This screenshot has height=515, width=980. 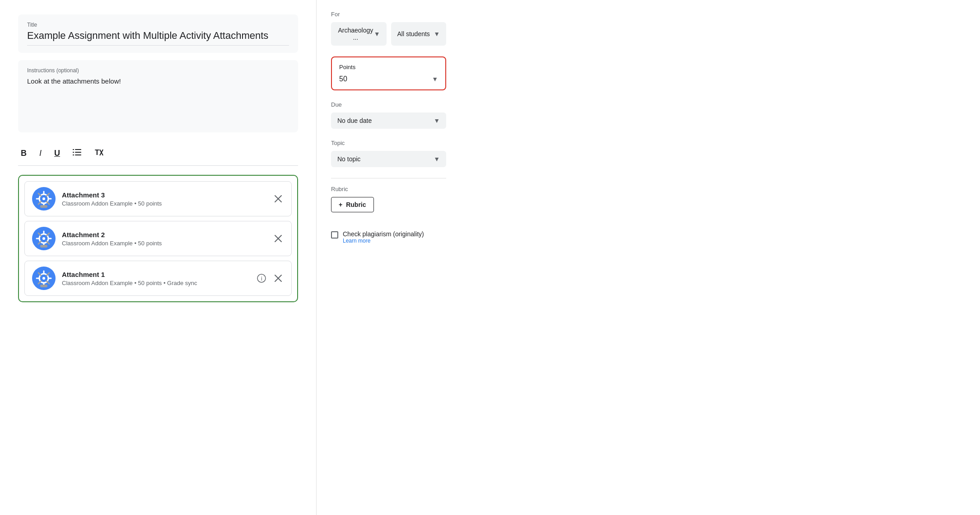 I want to click on due-value: No due date, so click(x=355, y=121).